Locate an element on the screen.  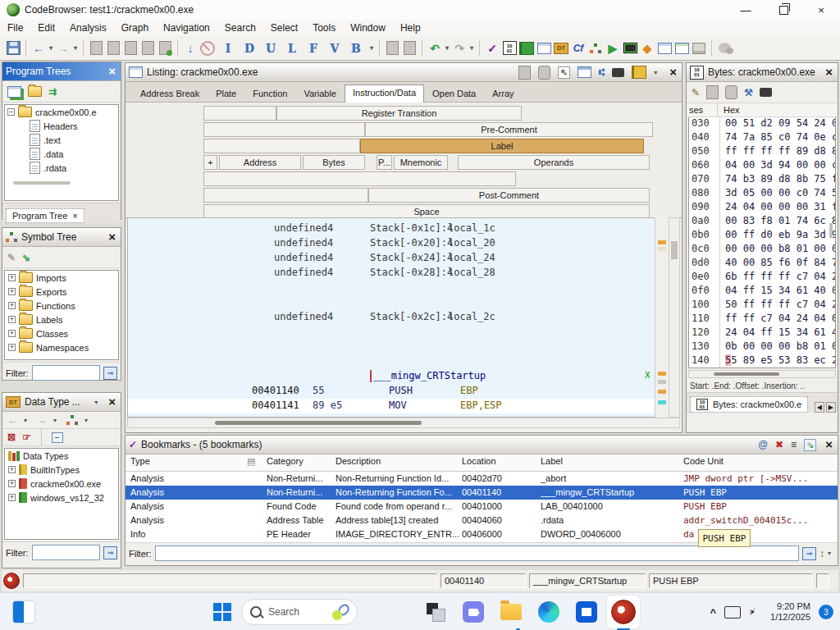
bytes-close-icon: × is located at coordinates (829, 72).